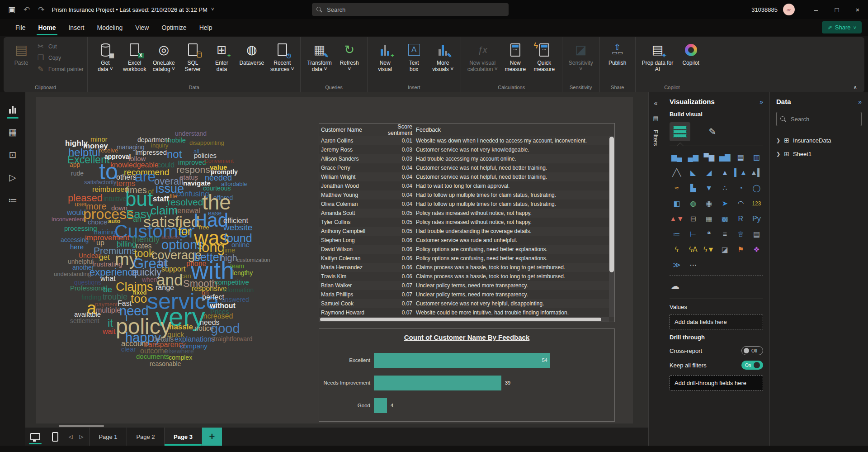 The width and height of the screenshot is (868, 452). What do you see at coordinates (725, 250) in the screenshot?
I see `viz-image-icon: ◪` at bounding box center [725, 250].